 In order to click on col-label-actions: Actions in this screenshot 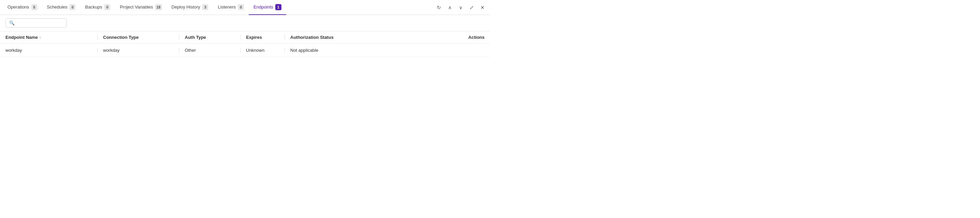, I will do `click(476, 37)`.